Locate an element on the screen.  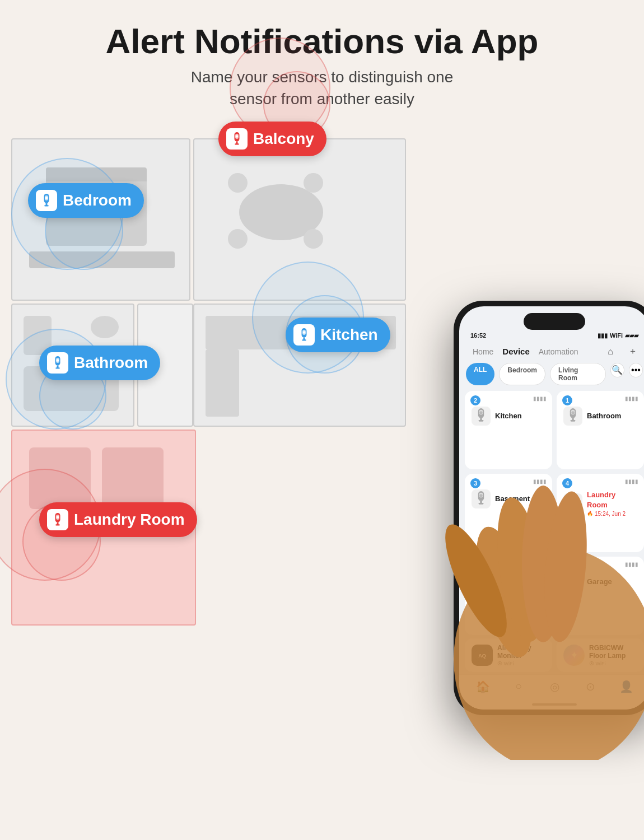
kitchen-label: Kitchen is located at coordinates (349, 335).